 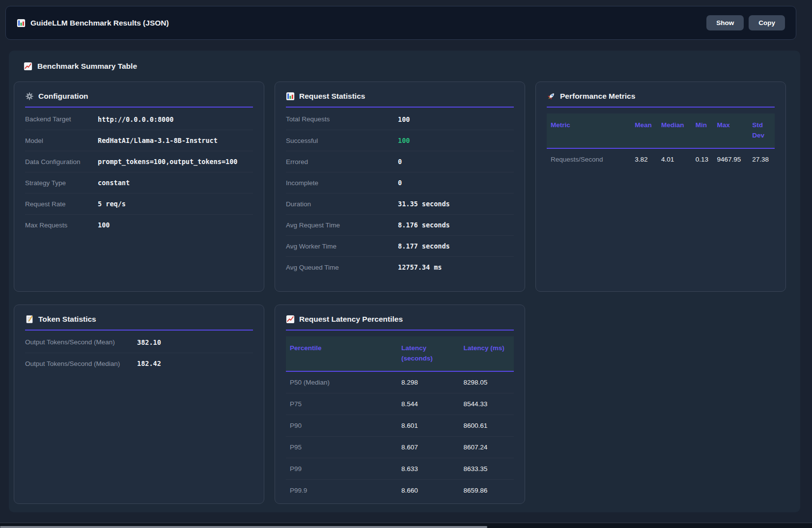 What do you see at coordinates (644, 159) in the screenshot?
I see `cell-mean: 3.82` at bounding box center [644, 159].